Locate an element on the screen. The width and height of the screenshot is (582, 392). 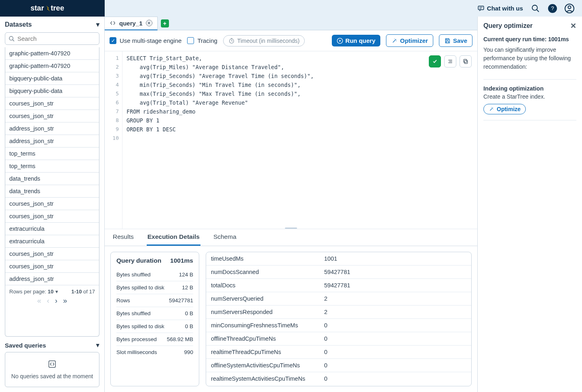
search-input is located at coordinates (57, 39).